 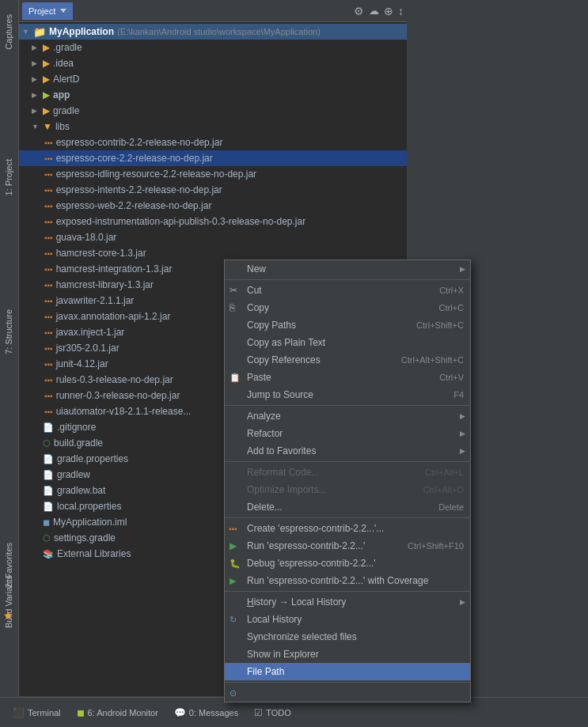 What do you see at coordinates (347, 395) in the screenshot?
I see `menu-item-jump-source: Jump to Source F4` at bounding box center [347, 395].